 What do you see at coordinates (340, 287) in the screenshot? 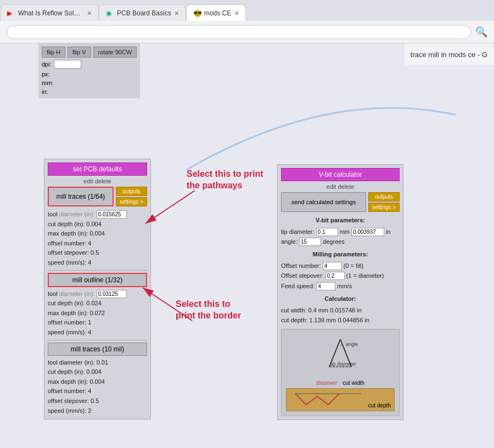
I see `feed-speed-row: Feed speed: mm/s` at bounding box center [340, 287].